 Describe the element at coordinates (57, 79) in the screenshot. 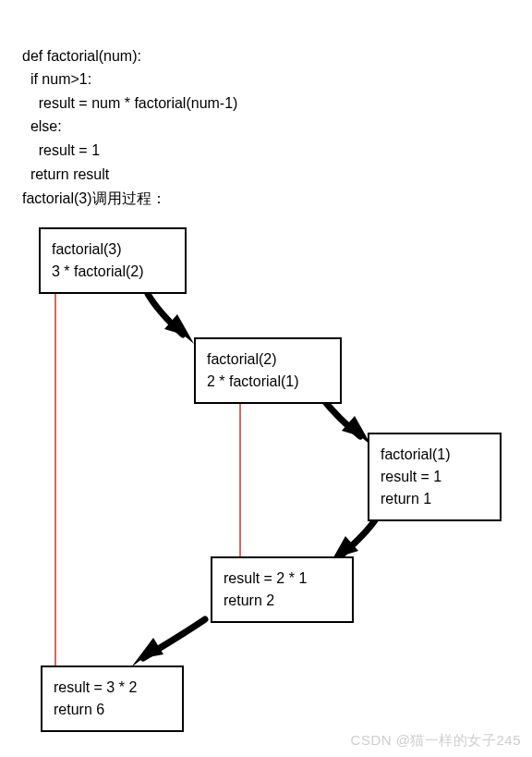

I see `code-line: if num>1:` at that location.